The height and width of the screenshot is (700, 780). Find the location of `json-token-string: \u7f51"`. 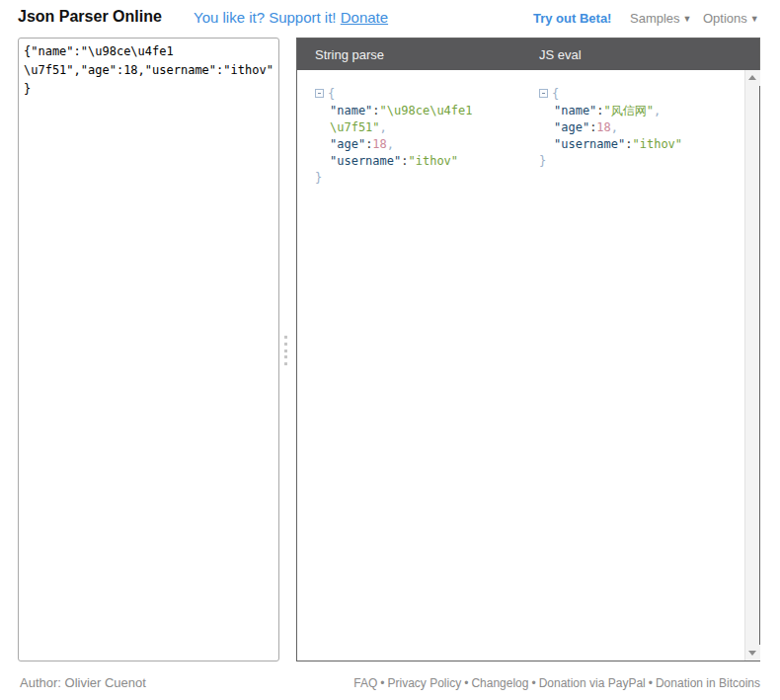

json-token-string: \u7f51" is located at coordinates (355, 127).